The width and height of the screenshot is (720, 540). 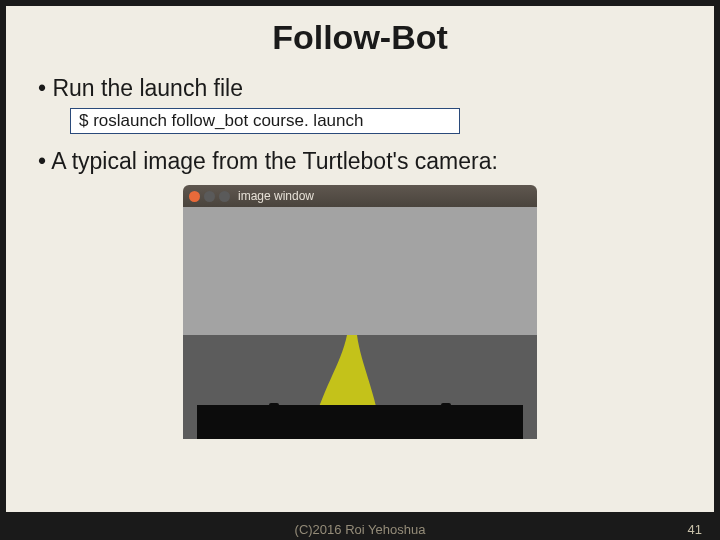 I want to click on slide-footer: (C)2016 Roi Yehoshua, so click(x=360, y=529).